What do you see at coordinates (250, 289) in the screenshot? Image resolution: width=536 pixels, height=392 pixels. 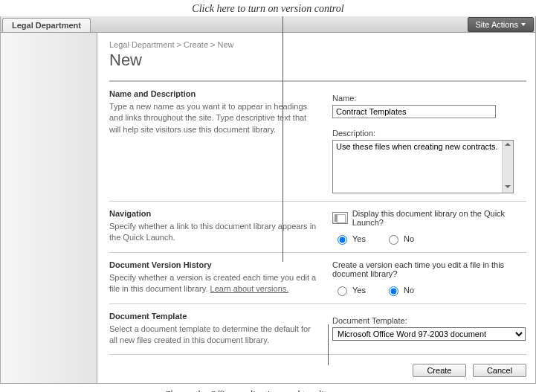 I see `learn-about-versions-link: Learn about versions.` at bounding box center [250, 289].